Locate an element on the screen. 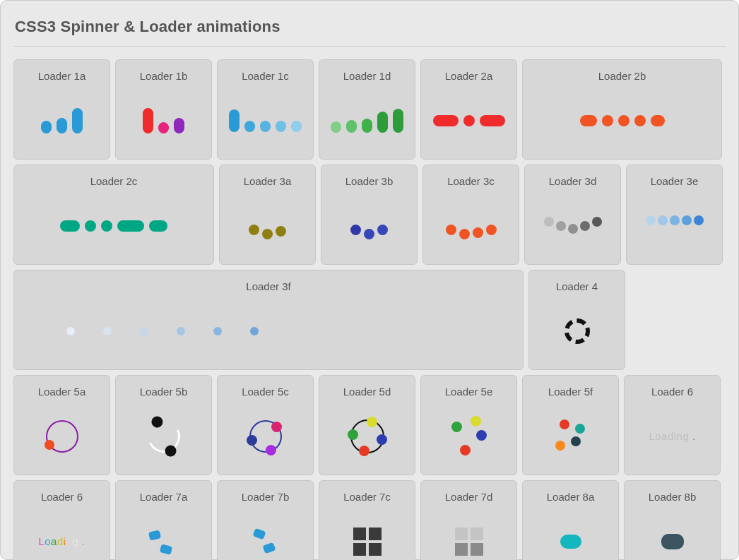 This screenshot has height=560, width=739. loader-8a-icon is located at coordinates (571, 531).